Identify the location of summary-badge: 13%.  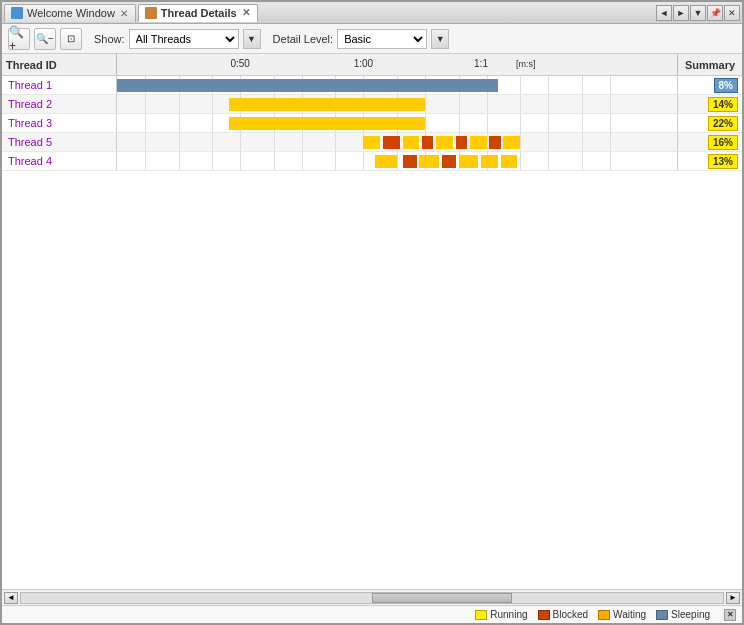
(723, 162).